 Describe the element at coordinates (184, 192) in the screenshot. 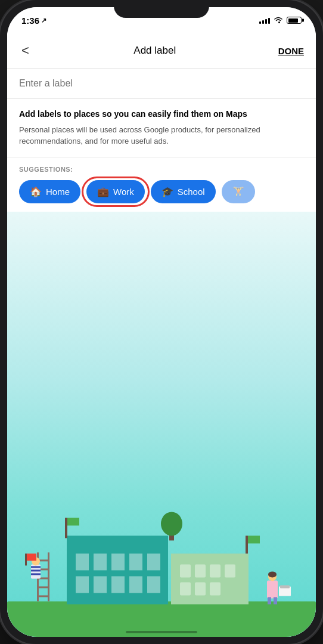

I see `school-chip: 🎓 School` at that location.